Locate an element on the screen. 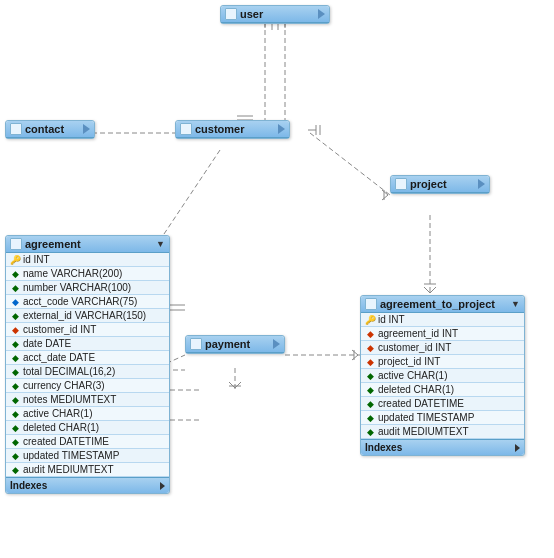 This screenshot has width=554, height=558. table-agreement-header: agreement ▼ is located at coordinates (88, 244).